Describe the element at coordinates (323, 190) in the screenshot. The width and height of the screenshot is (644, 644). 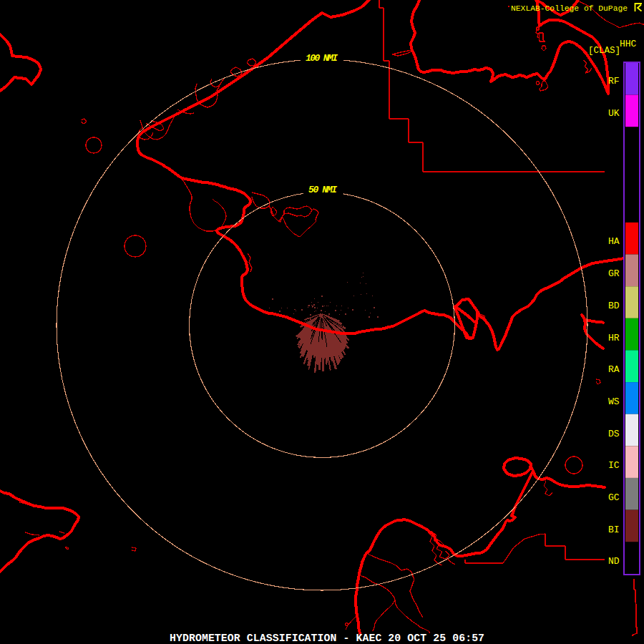
I see `svg-text: 50 NMI` at that location.